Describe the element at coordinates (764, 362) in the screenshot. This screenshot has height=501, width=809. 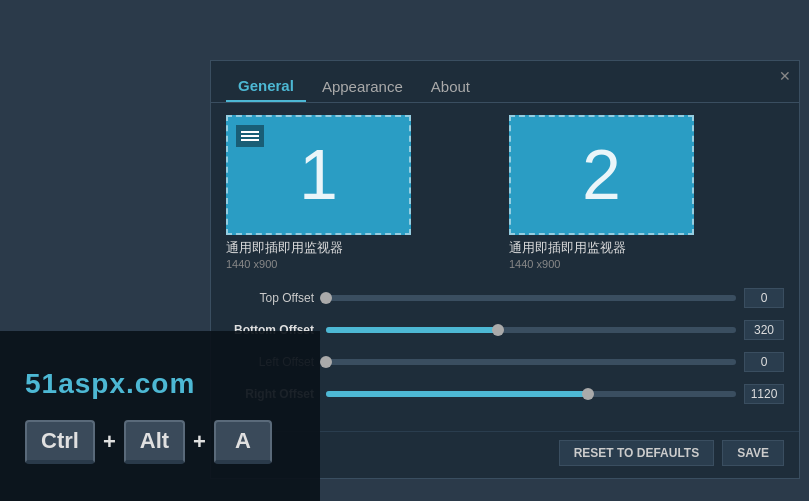
I see `slider-value-left: 0` at that location.